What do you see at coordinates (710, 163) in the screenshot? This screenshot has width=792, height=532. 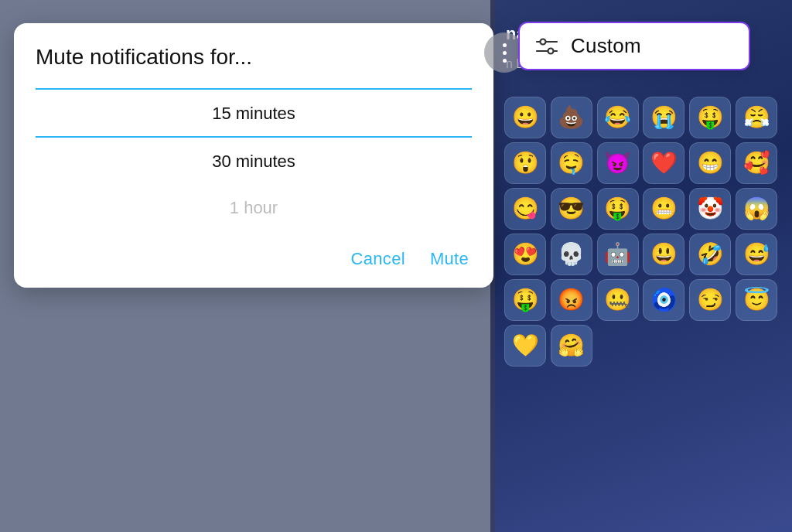 I see `emoji-cell: 😁` at bounding box center [710, 163].